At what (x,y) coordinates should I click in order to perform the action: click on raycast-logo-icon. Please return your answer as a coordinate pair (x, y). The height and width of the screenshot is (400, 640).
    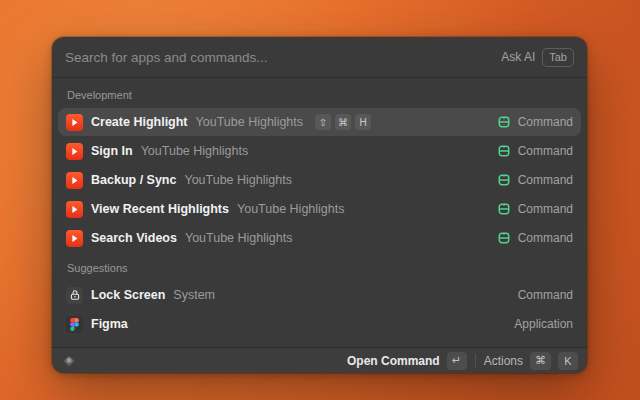
    Looking at the image, I should click on (69, 361).